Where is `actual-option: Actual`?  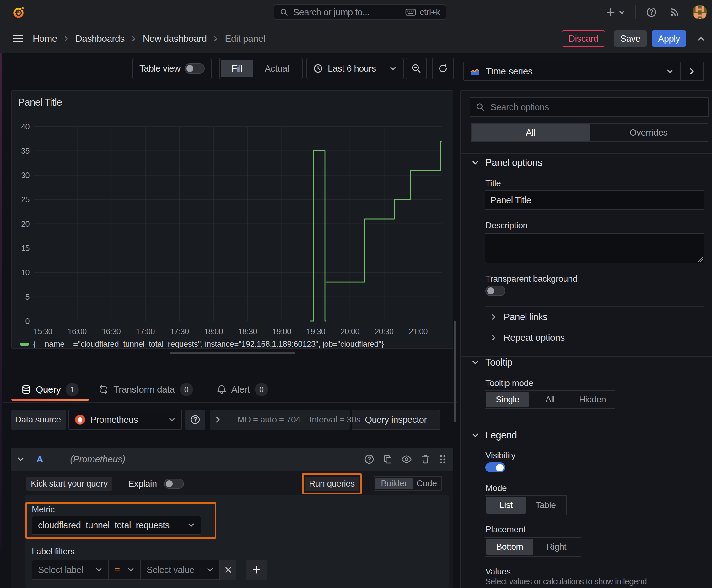 actual-option: Actual is located at coordinates (277, 68).